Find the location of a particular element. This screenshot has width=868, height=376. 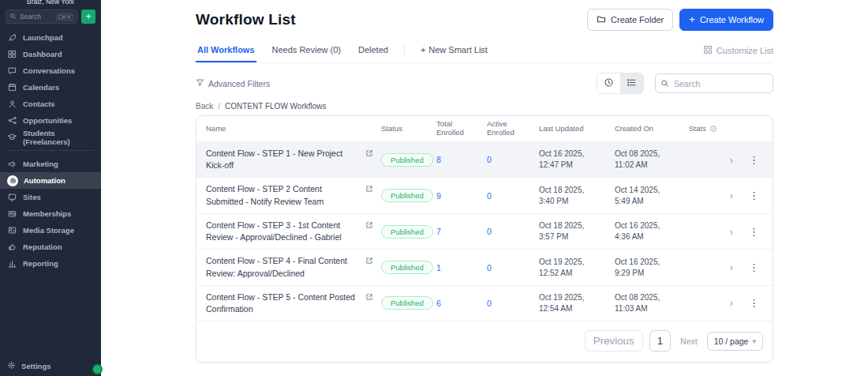

keyboard-shortcut-badge: Ctrl K is located at coordinates (65, 17).